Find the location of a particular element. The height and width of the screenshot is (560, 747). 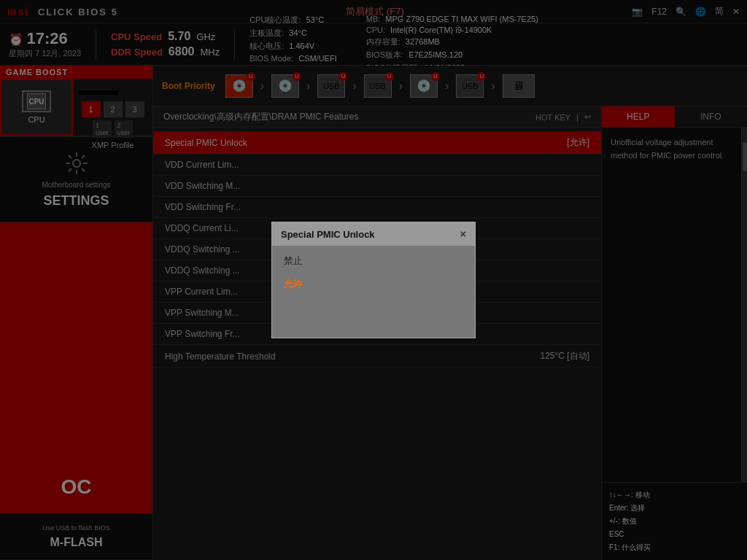

dialog-title-bar: Special PMIC Unlock × is located at coordinates (374, 235).